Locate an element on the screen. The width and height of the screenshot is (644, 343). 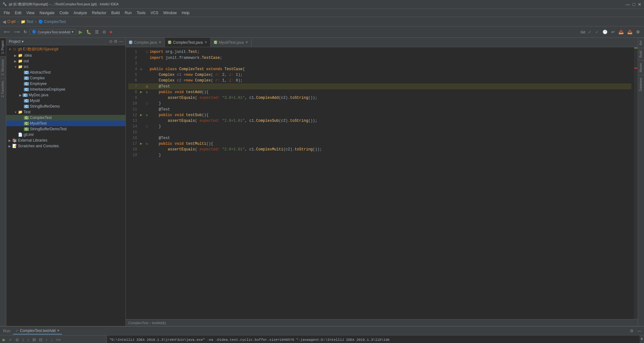
toolbar-btn-1: ⟵ is located at coordinates (7, 32).